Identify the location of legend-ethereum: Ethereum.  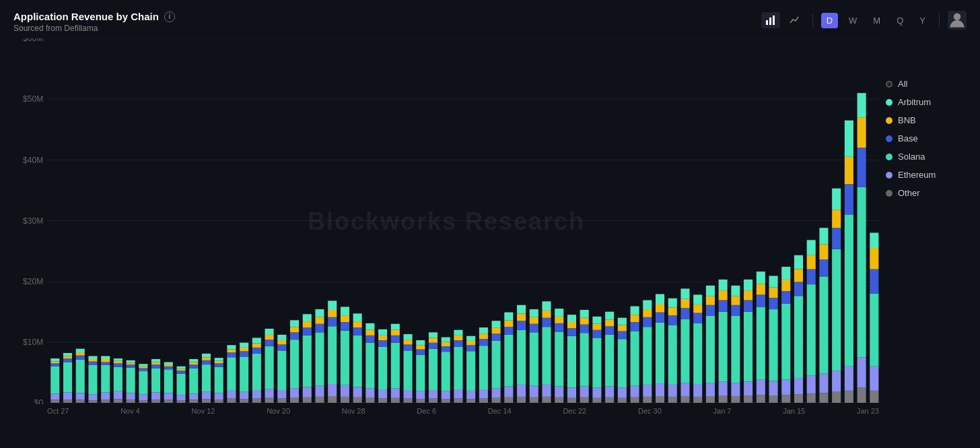
(923, 175).